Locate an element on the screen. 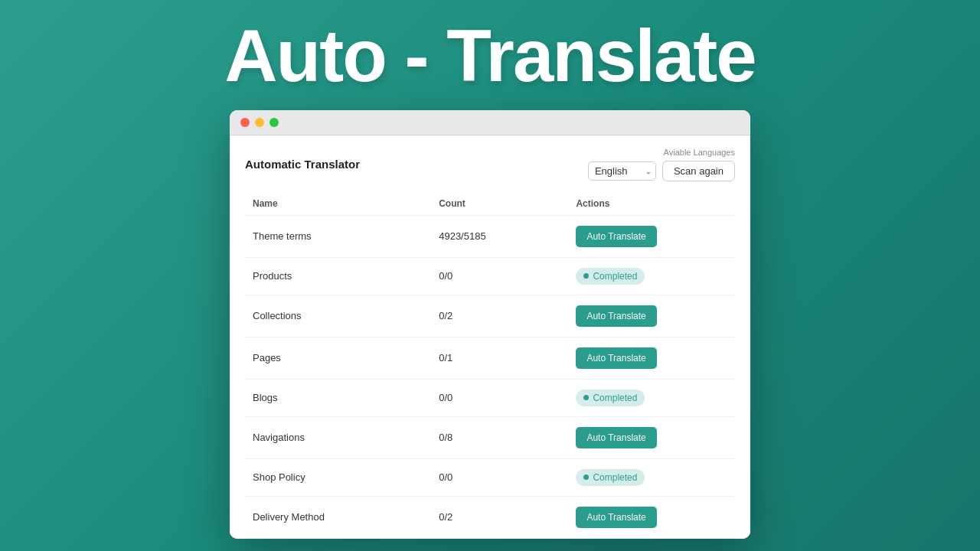 This screenshot has height=551, width=980. header-right: Aviable Languages English French Spanish… is located at coordinates (662, 165).